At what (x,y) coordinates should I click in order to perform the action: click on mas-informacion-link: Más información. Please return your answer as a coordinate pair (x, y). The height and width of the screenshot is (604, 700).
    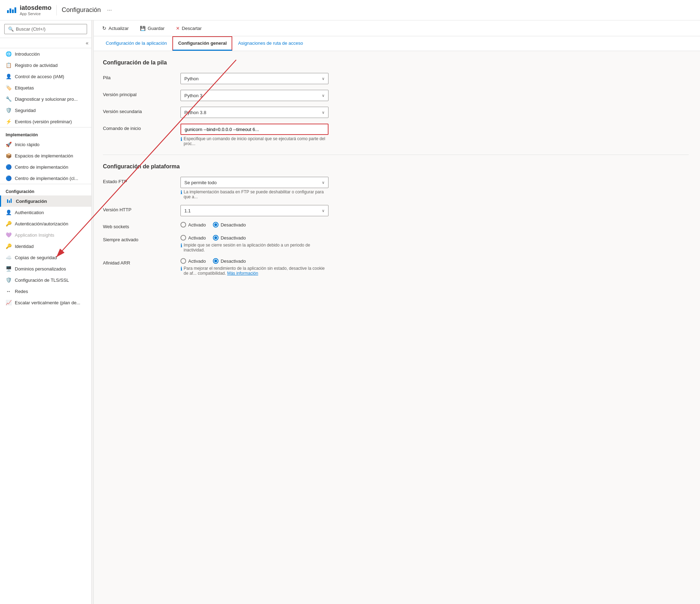
    Looking at the image, I should click on (242, 273).